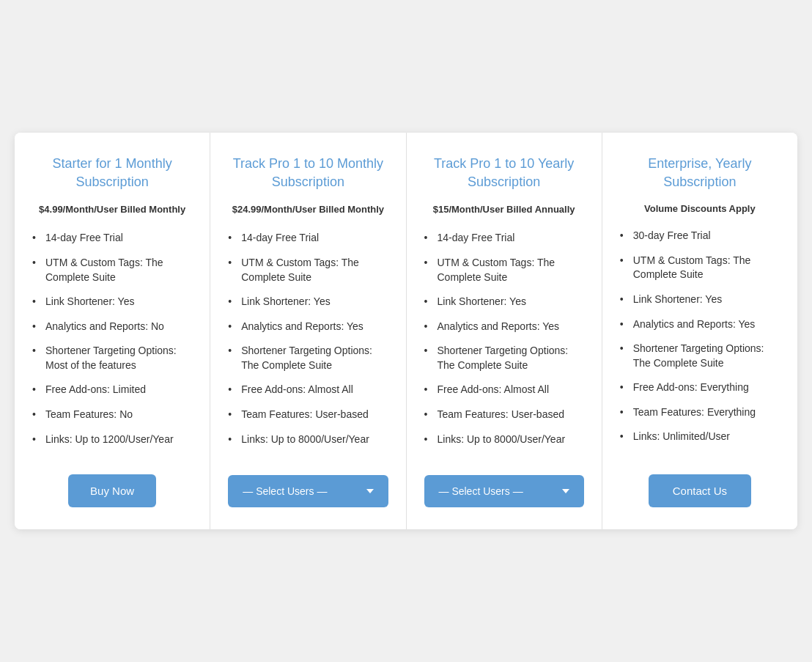 This screenshot has width=812, height=662. Describe the element at coordinates (504, 210) in the screenshot. I see `card-price-track-pro-yearly: $15/Month/User Billed Annually` at that location.